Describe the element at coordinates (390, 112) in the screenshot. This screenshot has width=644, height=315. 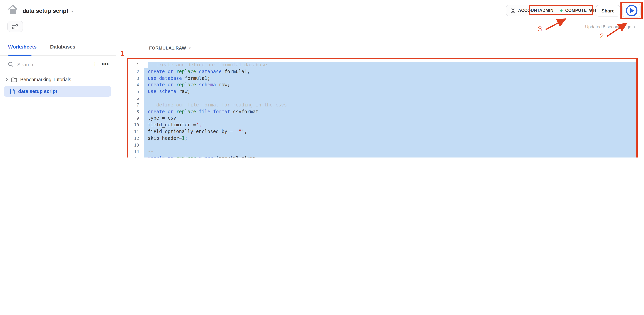
I see `code-text: create or replace file format csvformat` at that location.